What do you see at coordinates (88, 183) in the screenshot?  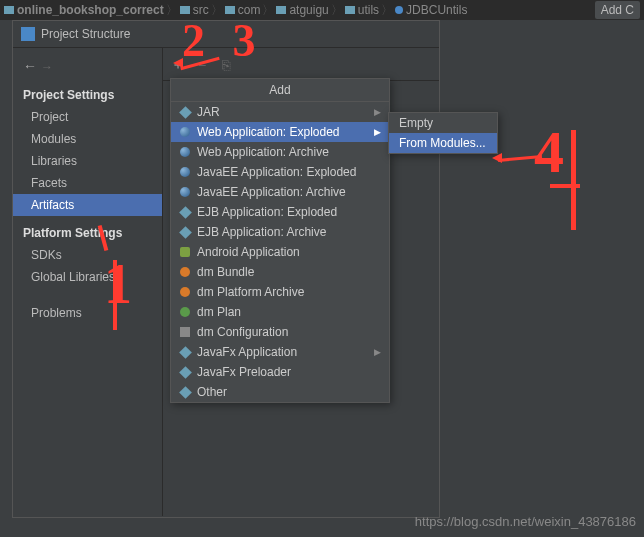 I see `sidebar-item-facets: Facets` at bounding box center [88, 183].